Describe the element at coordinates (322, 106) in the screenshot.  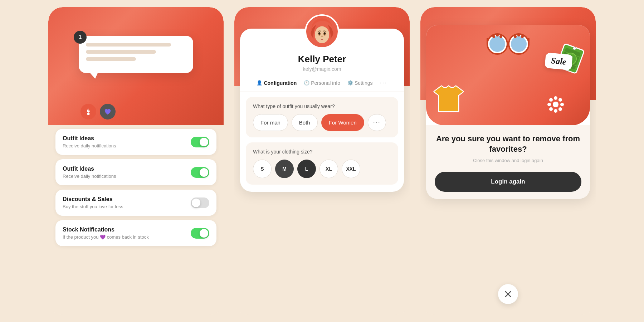
I see `outfit-question: What type of outfit you usually wear?` at that location.